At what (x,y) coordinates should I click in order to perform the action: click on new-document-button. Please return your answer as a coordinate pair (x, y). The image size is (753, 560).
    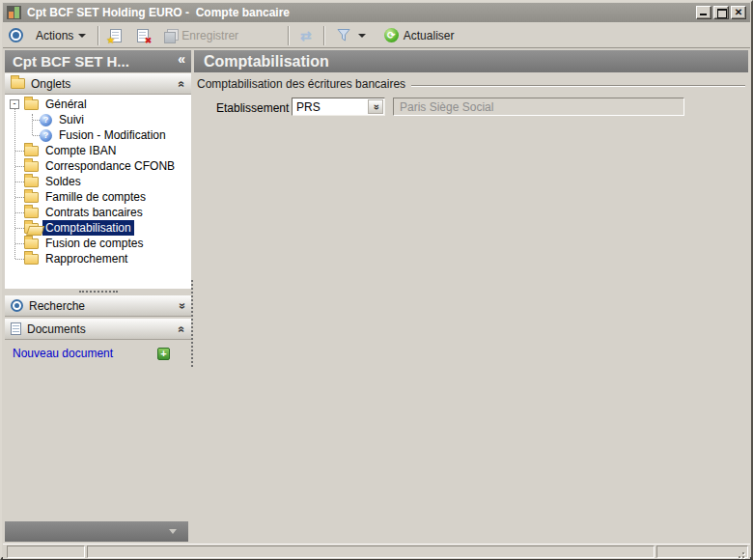
    Looking at the image, I should click on (116, 36).